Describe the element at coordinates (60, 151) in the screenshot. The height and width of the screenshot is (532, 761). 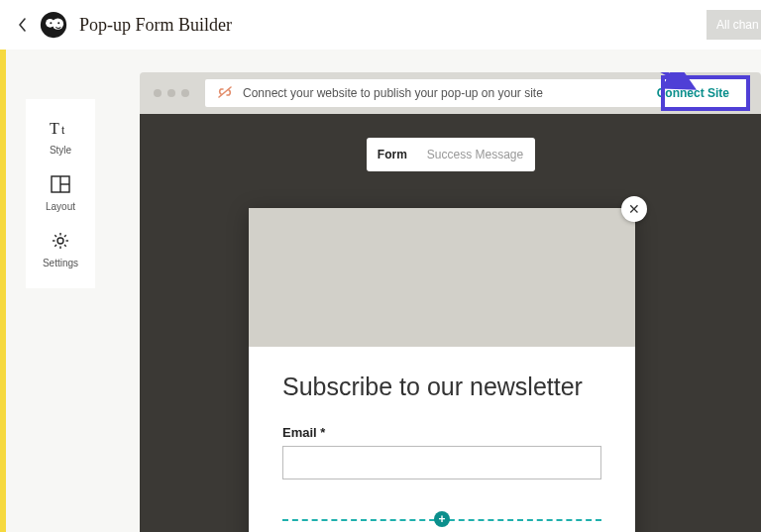
I see `sidebar-item-label: Style` at that location.